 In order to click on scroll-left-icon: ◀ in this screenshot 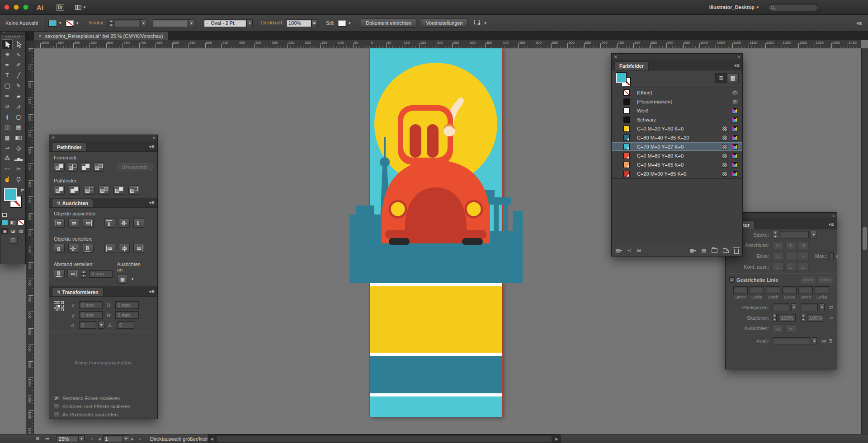, I will do `click(212, 439)`.